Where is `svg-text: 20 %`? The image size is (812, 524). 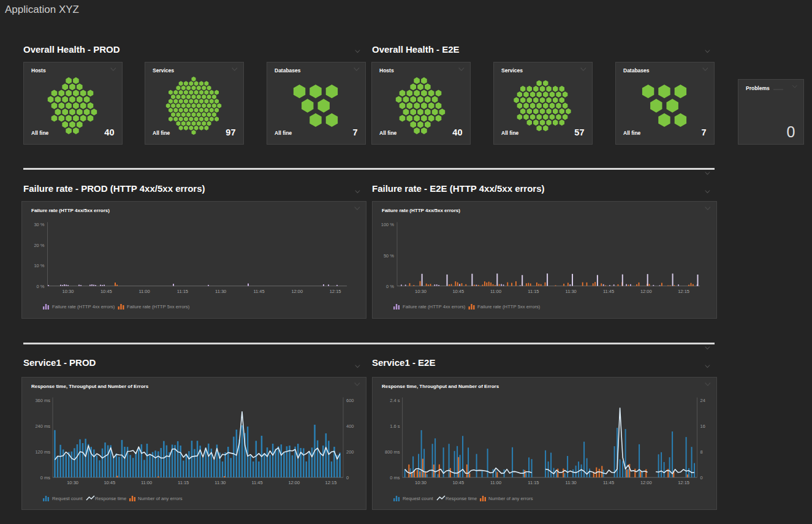
svg-text: 20 % is located at coordinates (39, 245).